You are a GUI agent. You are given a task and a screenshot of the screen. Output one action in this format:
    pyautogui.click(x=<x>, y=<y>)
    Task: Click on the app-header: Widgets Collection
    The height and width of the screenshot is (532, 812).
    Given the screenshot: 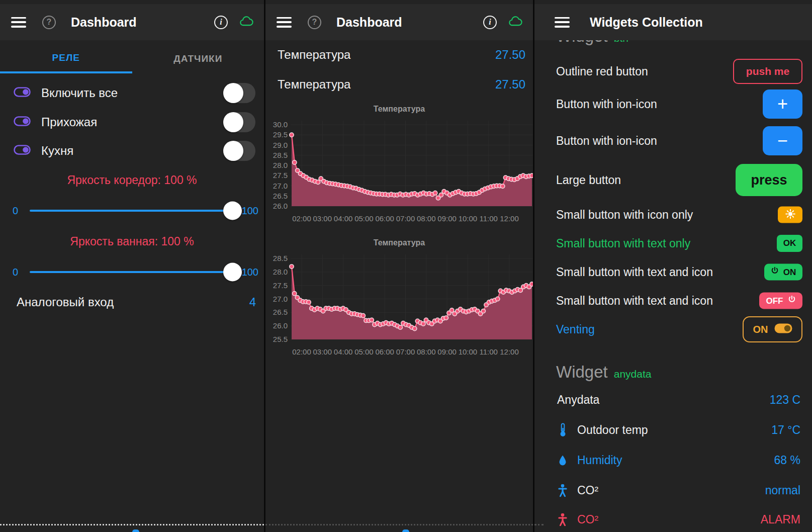 What is the action you would take?
    pyautogui.click(x=673, y=22)
    